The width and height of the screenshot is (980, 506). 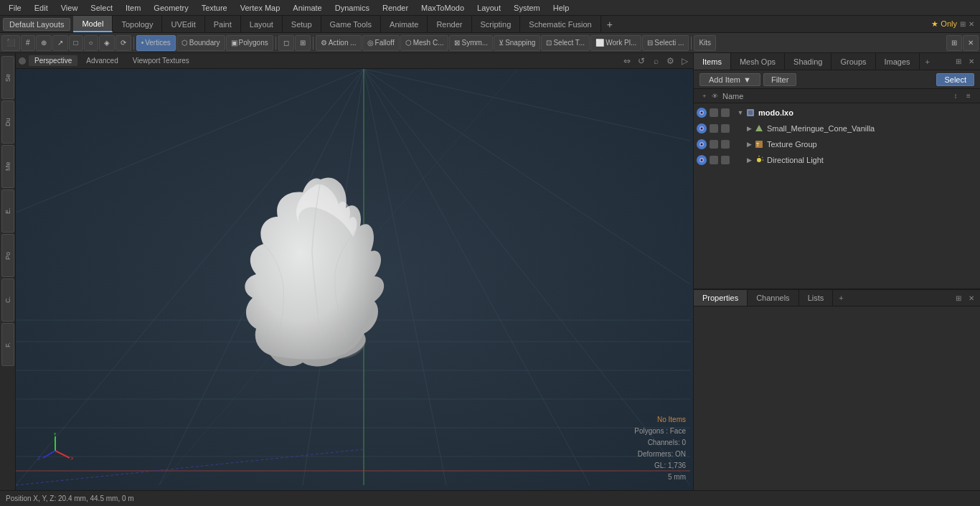 I want to click on tb-toggle-btn: ⬛, so click(x=11, y=43).